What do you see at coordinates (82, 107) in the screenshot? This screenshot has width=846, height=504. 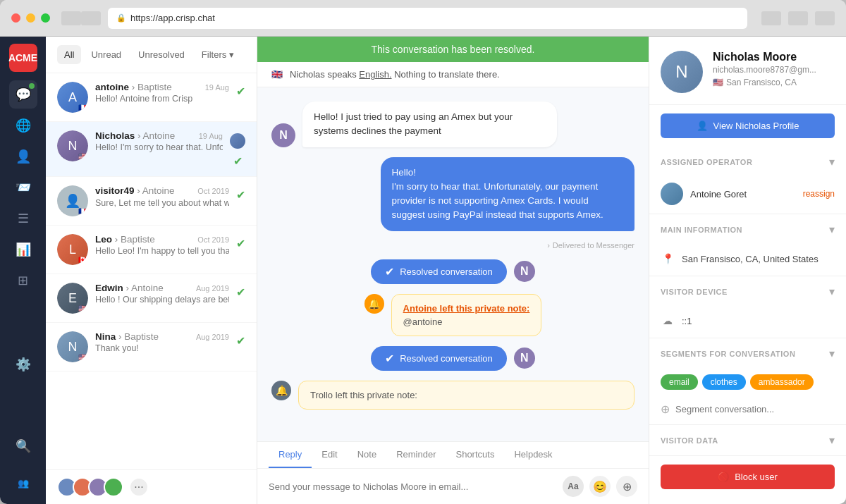 I see `flag-icon: 🇫🇷` at bounding box center [82, 107].